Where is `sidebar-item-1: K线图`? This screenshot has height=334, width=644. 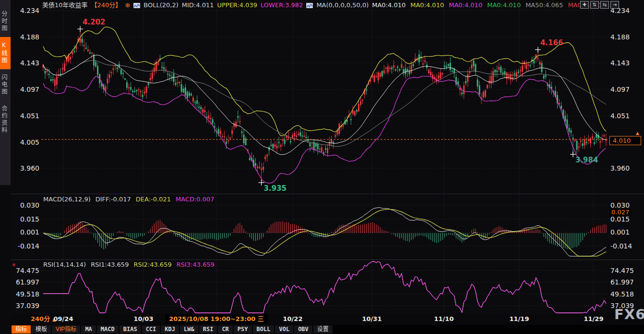 sidebar-item-1: K线图 is located at coordinates (5, 53).